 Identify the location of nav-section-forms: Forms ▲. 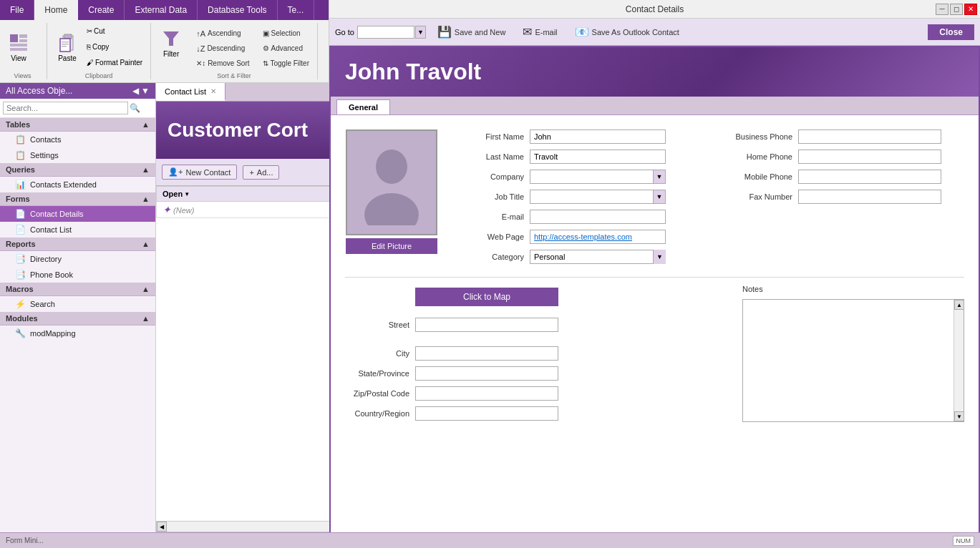
(77, 199).